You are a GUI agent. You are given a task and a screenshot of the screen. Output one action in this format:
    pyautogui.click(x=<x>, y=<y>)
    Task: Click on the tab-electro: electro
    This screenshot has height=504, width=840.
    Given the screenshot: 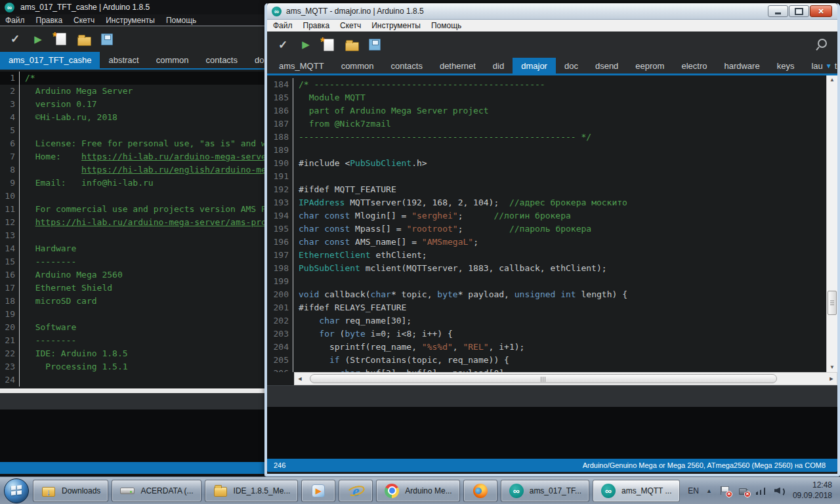 What is the action you would take?
    pyautogui.click(x=694, y=66)
    